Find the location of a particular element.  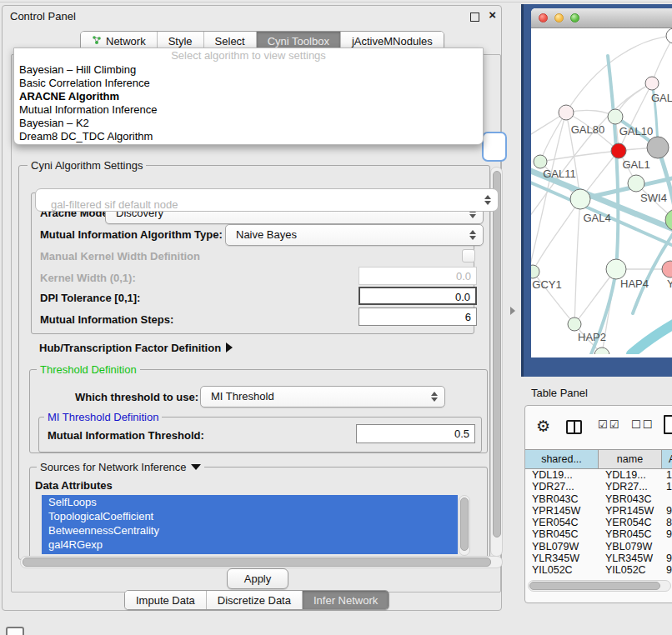

table-row: YBL079WYBL079W is located at coordinates (599, 547).